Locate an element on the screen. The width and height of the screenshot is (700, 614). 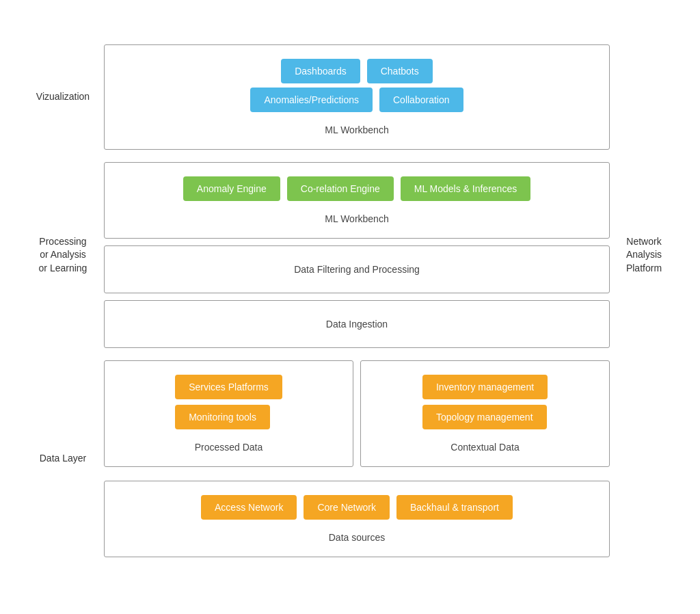
services-platforms-btn: Services Platforms is located at coordinates (228, 387).